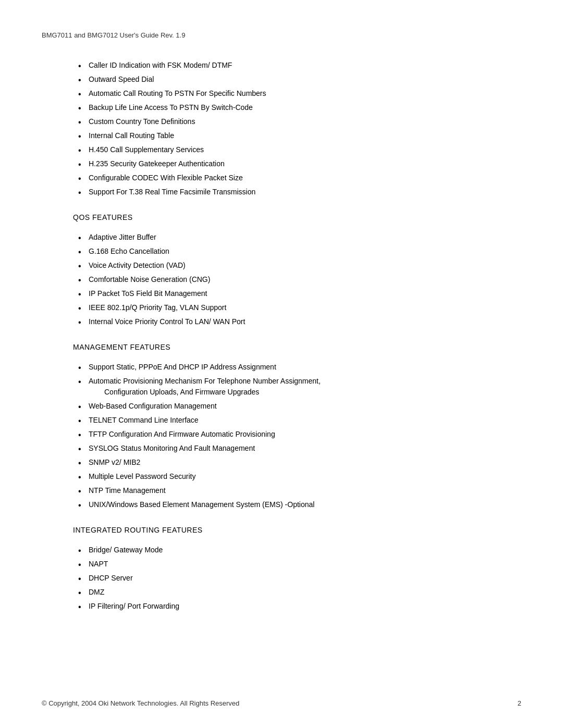 The height and width of the screenshot is (728, 563). Describe the element at coordinates (282, 192) in the screenshot. I see `list-item: Support For T.38 Real Time Facsimile Tra…` at that location.